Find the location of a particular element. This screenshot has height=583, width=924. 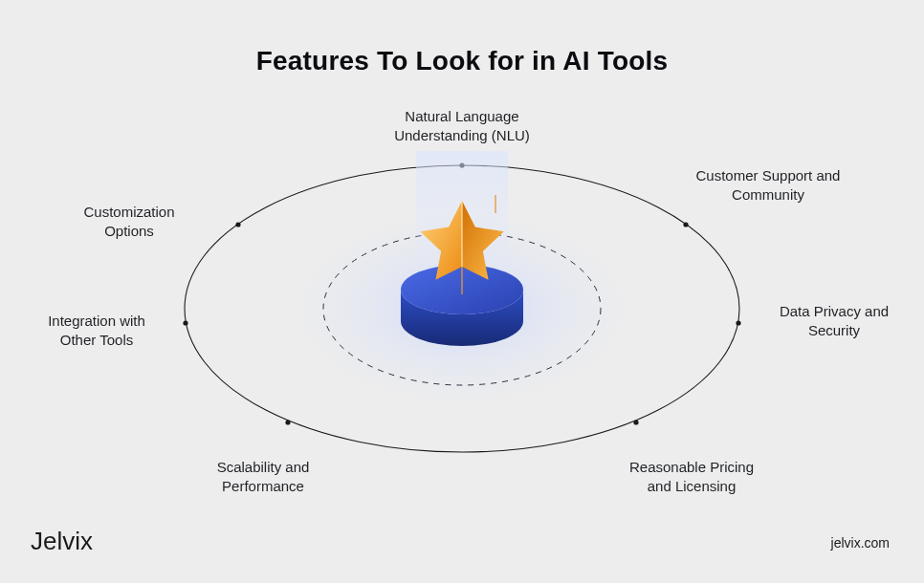

brand-logo: Jelvix is located at coordinates (61, 541).